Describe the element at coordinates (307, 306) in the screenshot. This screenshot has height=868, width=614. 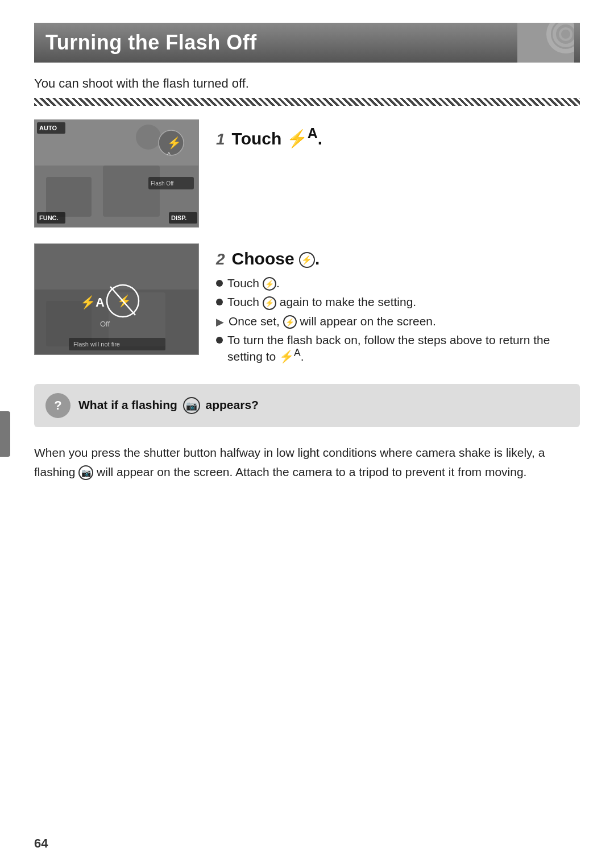
I see `step-2-section: ⚡A ⚡ Off Flash will not fire 2 Choose ⚡.` at that location.